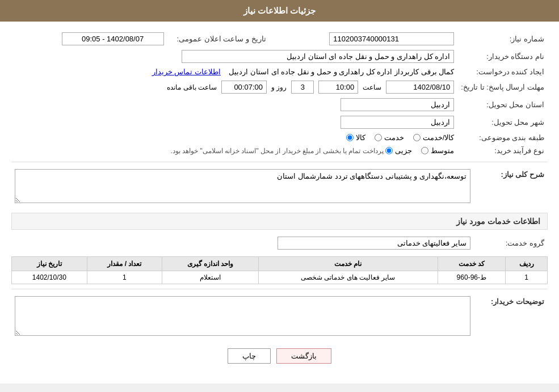  Describe the element at coordinates (434, 137) in the screenshot. I see `category-kala-khidmat: کالا/خدمت` at that location.